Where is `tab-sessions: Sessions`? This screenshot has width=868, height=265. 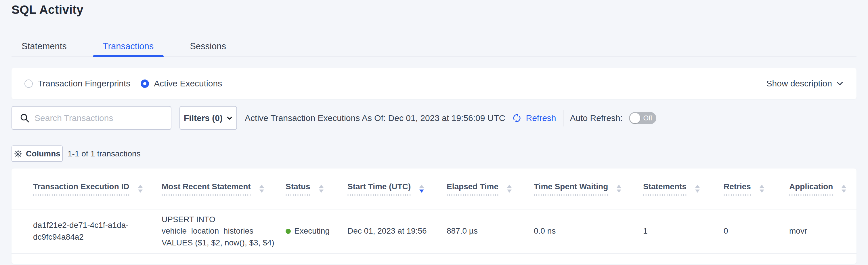
tab-sessions: Sessions is located at coordinates (208, 47).